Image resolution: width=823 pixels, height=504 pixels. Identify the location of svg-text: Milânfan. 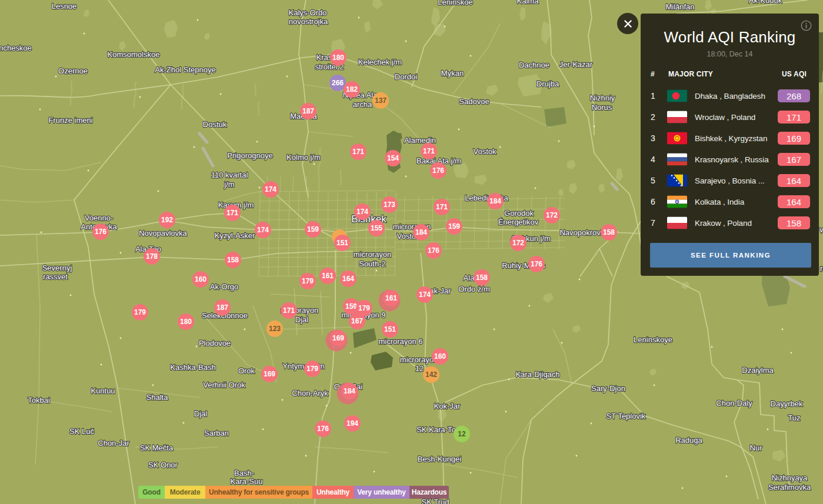
(680, 7).